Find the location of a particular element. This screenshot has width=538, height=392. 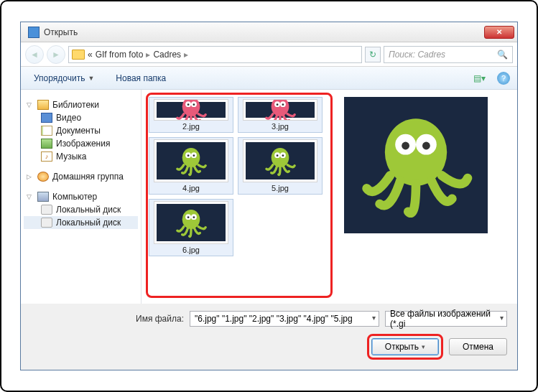

sidebar-item-documents: Документы is located at coordinates (80, 131).